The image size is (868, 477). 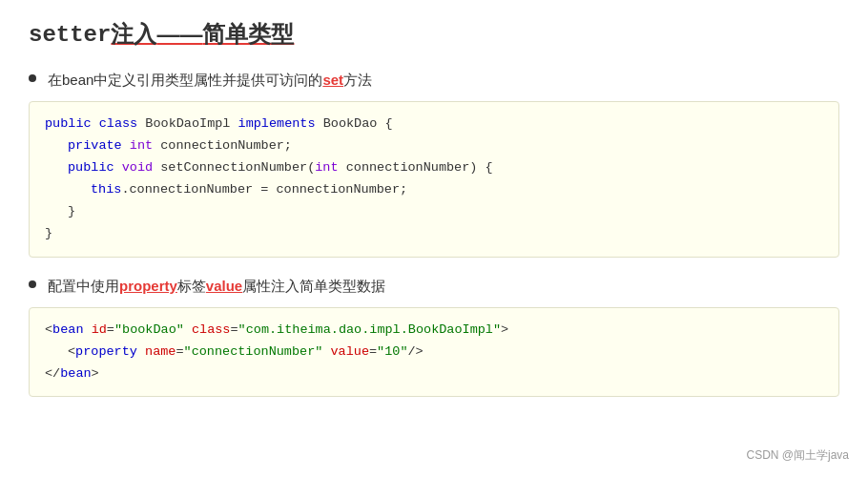 I want to click on code-line-1-1: public class BookDaoImpl implements Book…, so click(x=434, y=124).